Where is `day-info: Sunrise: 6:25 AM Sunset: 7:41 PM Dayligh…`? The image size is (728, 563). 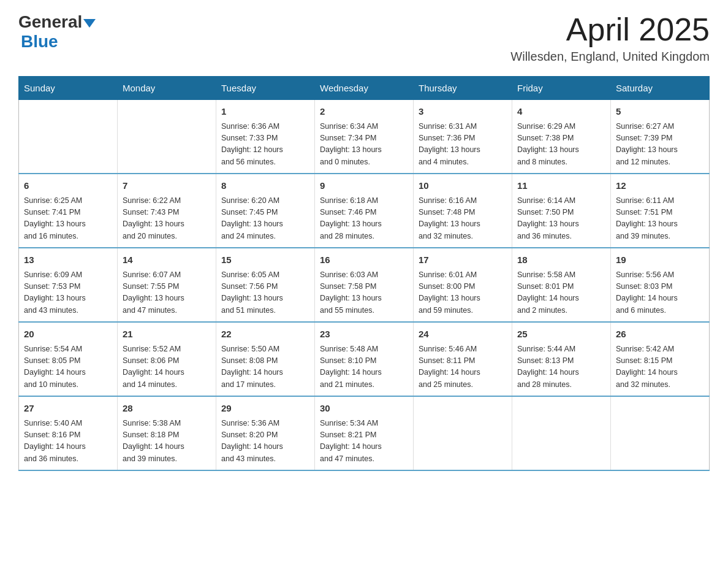
day-info: Sunrise: 6:25 AM Sunset: 7:41 PM Dayligh… is located at coordinates (68, 219).